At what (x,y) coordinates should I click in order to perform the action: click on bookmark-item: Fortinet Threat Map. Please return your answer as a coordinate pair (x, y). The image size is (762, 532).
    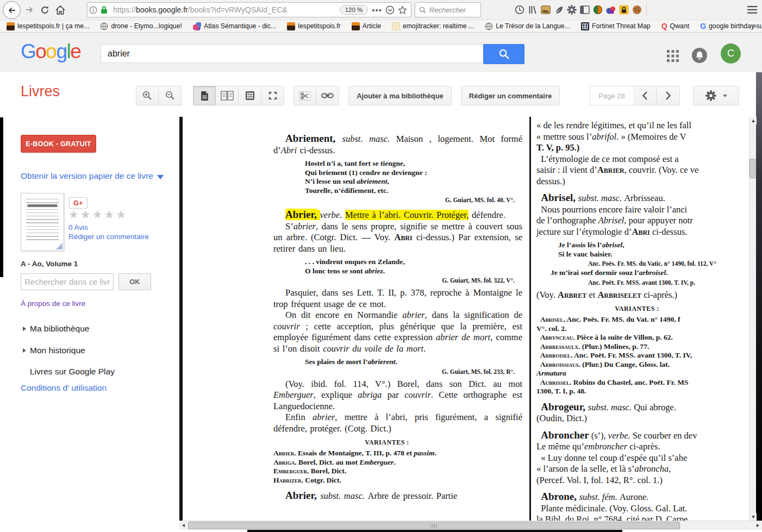
    Looking at the image, I should click on (616, 26).